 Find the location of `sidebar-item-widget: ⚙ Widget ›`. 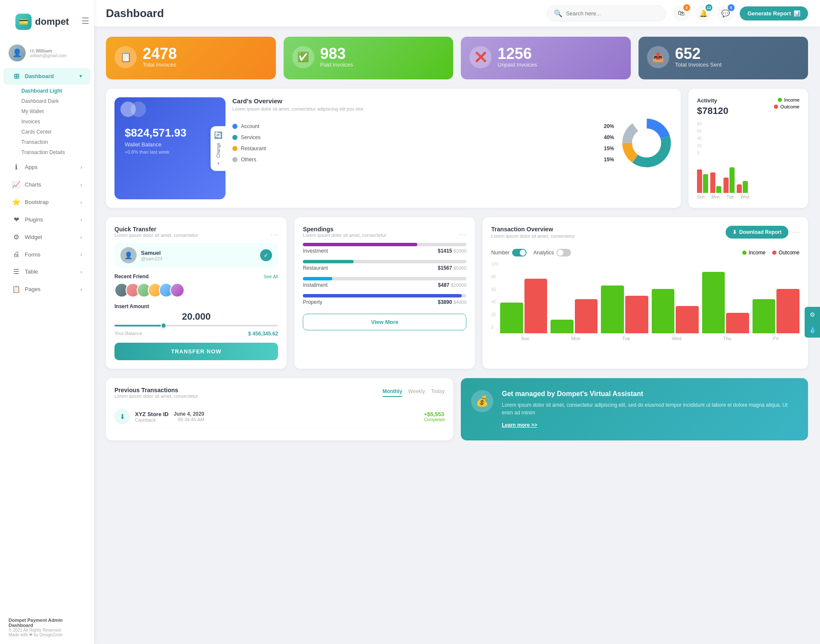

sidebar-item-widget: ⚙ Widget › is located at coordinates (47, 237).